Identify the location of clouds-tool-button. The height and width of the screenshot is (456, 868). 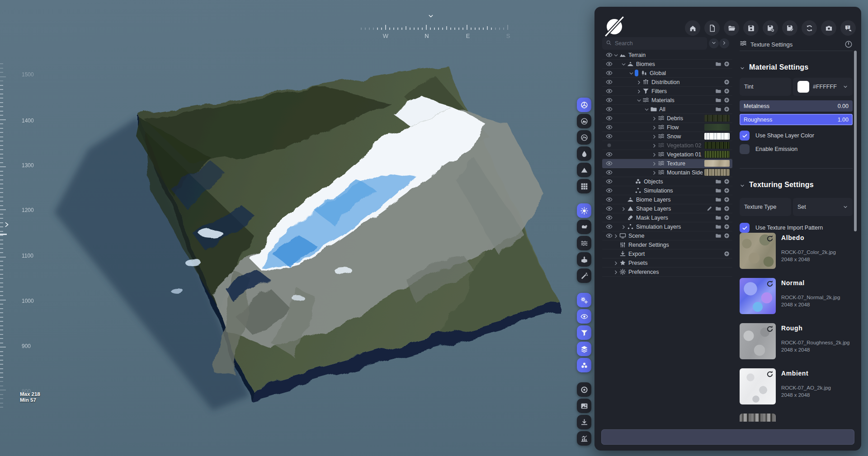
(584, 227).